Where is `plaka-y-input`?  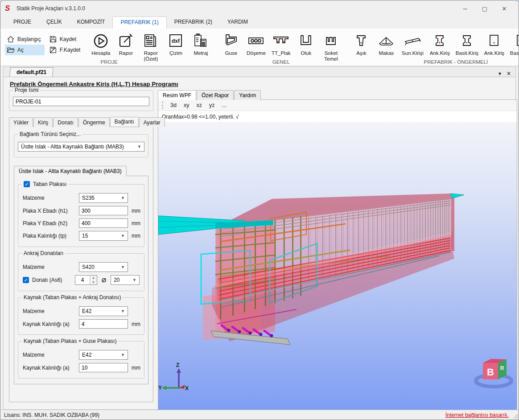 plaka-y-input is located at coordinates (103, 223).